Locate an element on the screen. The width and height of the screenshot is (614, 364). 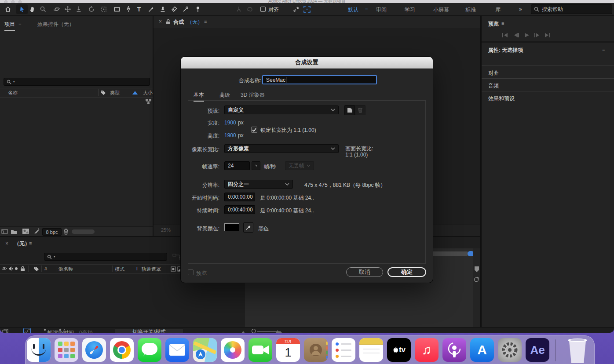
help-search-box: 搜索帮助 is located at coordinates (572, 9).